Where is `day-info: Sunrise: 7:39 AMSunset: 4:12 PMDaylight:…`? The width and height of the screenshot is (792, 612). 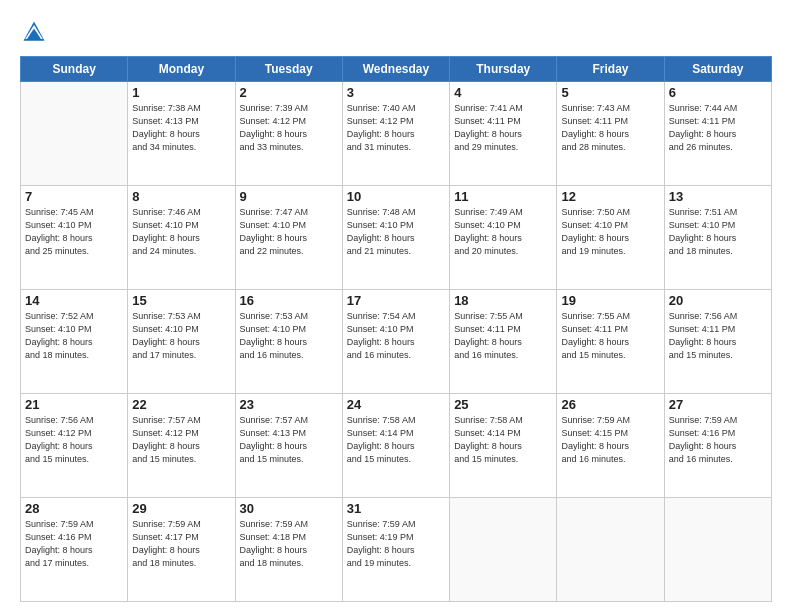 day-info: Sunrise: 7:39 AMSunset: 4:12 PMDaylight:… is located at coordinates (289, 128).